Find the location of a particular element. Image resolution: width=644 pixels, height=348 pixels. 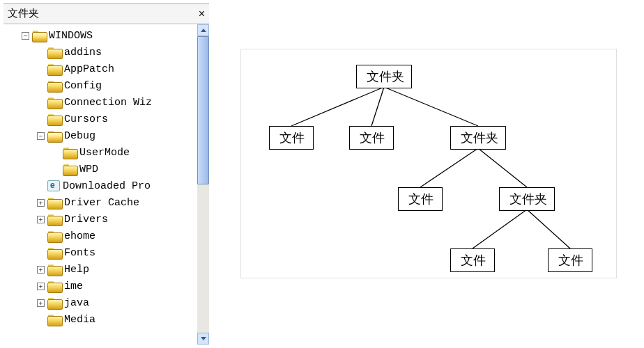

tree-item-label: UserMode is located at coordinates (105, 153).